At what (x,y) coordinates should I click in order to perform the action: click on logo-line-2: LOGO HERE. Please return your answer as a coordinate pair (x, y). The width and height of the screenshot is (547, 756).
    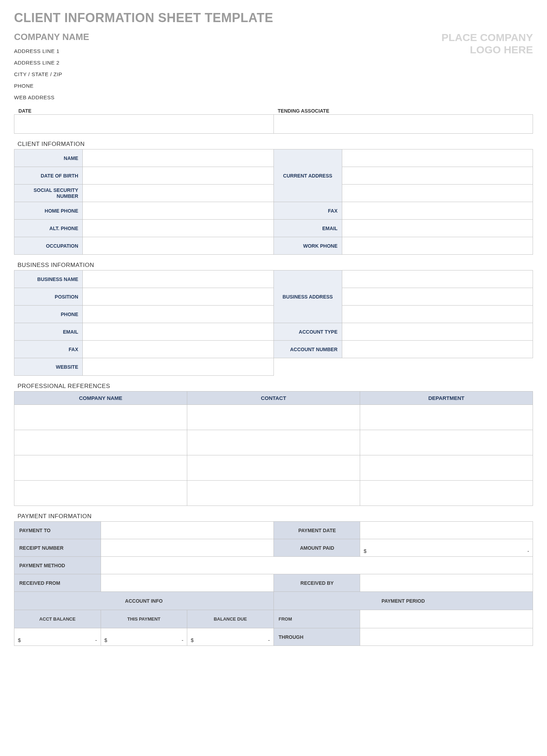
    Looking at the image, I should click on (487, 50).